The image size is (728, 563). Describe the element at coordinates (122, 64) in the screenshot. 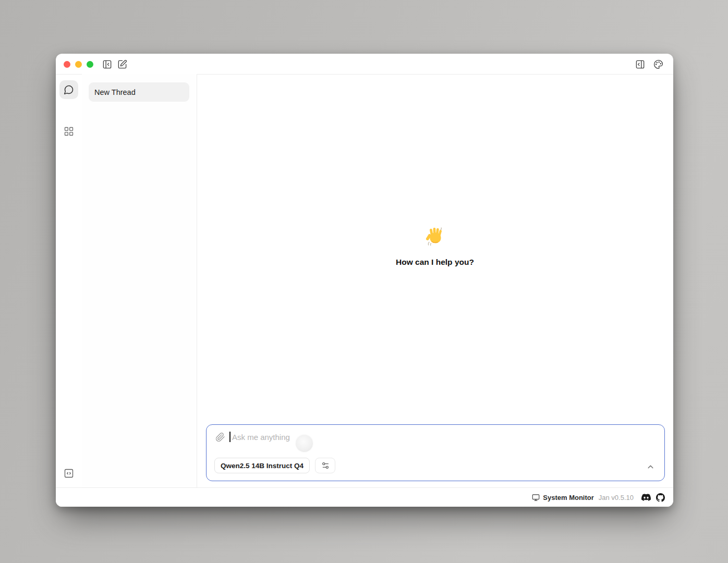

I see `new-thread-compose-icon` at that location.